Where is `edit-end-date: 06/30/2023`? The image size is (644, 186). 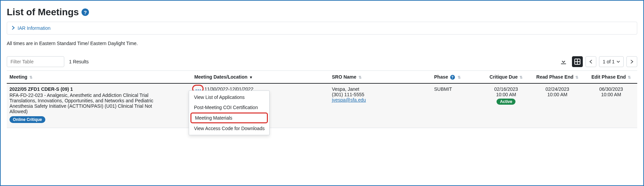
edit-end-date: 06/30/2023 is located at coordinates (611, 89).